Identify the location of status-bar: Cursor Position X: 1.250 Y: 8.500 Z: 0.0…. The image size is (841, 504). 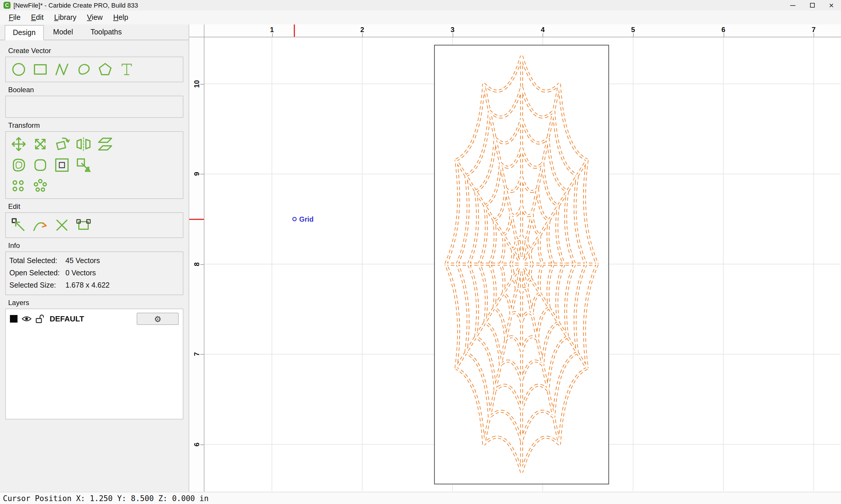
(420, 498).